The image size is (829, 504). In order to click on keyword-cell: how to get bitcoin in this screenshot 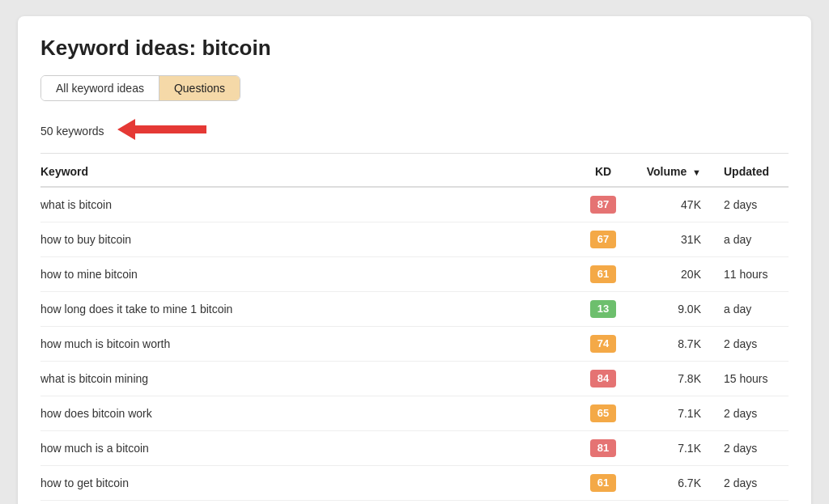, I will do `click(309, 484)`.